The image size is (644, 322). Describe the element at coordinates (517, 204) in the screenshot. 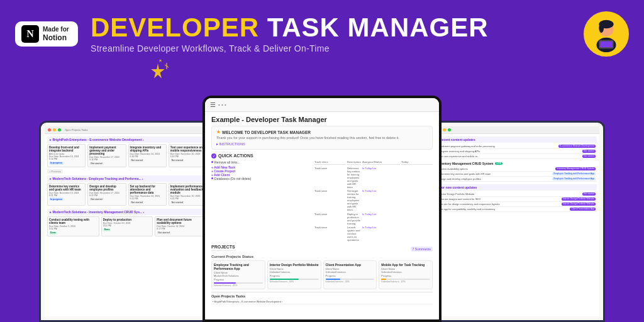

I see `right-s3-row-3: Test site for design consistency and res…` at that location.